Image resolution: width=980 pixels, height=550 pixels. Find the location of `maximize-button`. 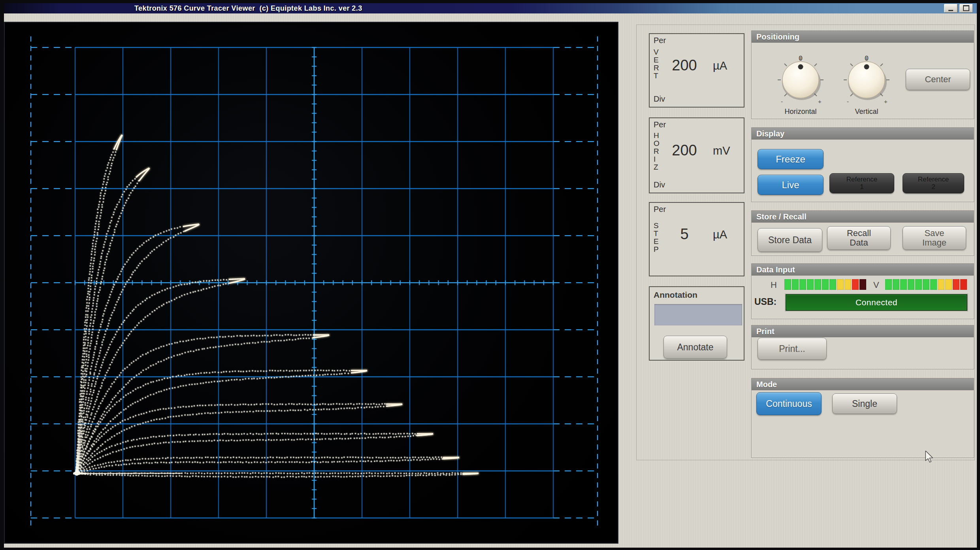

maximize-button is located at coordinates (966, 8).